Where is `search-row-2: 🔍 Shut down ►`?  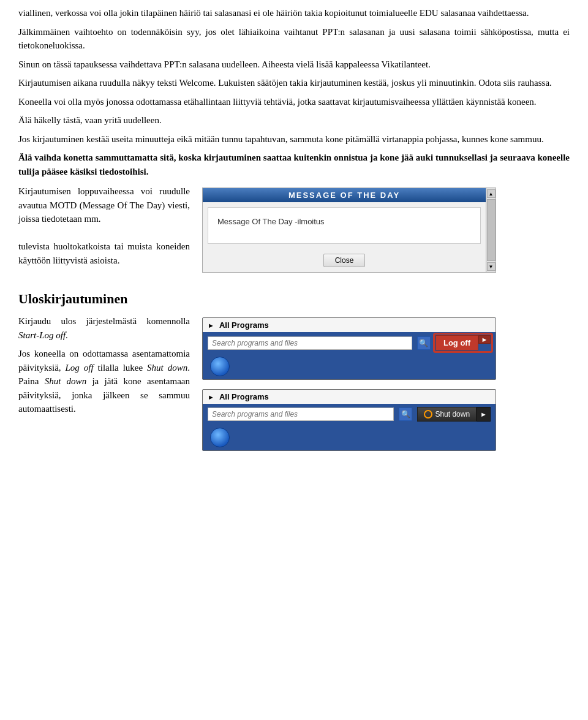 search-row-2: 🔍 Shut down ► is located at coordinates (349, 414).